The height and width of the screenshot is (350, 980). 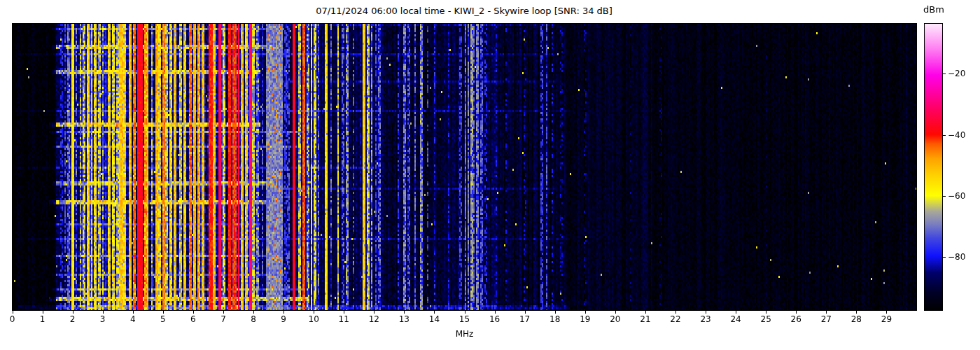 What do you see at coordinates (956, 258) in the screenshot?
I see `colorbar-tick-label: −80` at bounding box center [956, 258].